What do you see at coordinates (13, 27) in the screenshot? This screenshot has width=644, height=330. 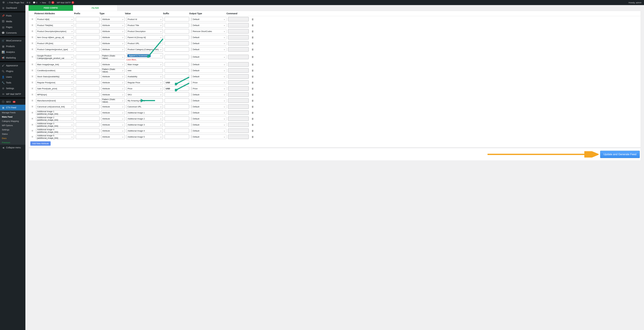 I see `sidebar-item-pages: ▤Pages` at bounding box center [13, 27].